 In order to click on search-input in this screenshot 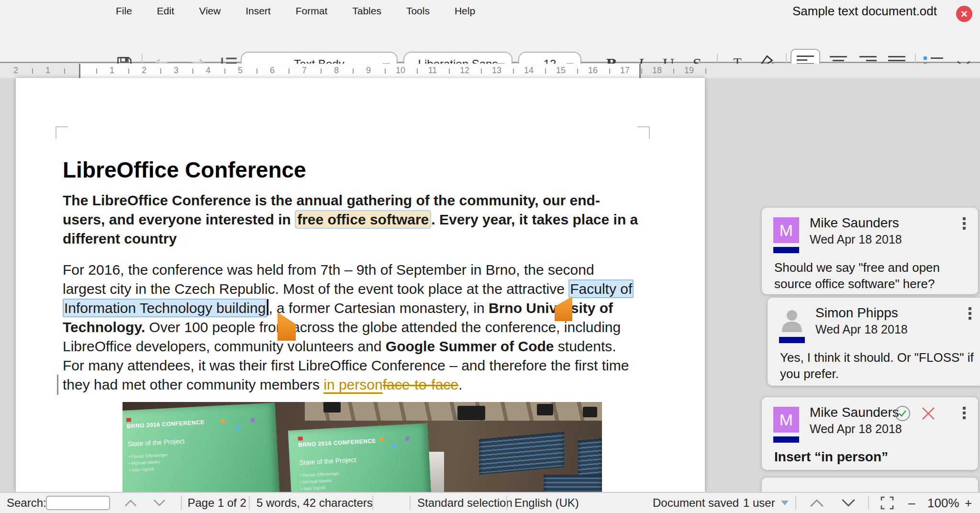, I will do `click(78, 503)`.